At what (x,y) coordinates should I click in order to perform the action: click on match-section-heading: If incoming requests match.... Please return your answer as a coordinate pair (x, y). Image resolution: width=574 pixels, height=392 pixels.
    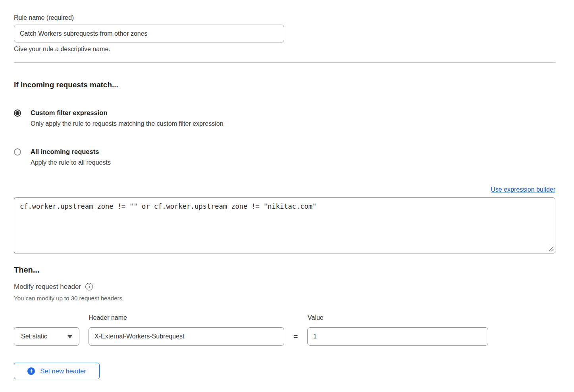
    Looking at the image, I should click on (285, 85).